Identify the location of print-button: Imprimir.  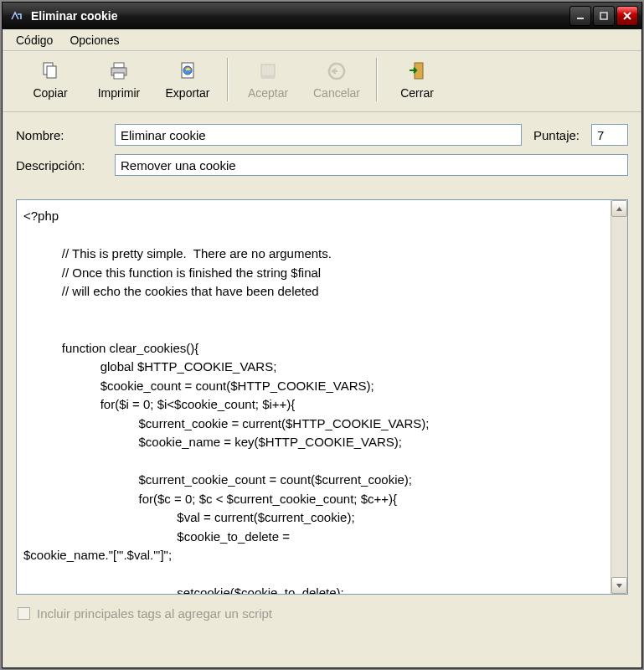
(119, 80).